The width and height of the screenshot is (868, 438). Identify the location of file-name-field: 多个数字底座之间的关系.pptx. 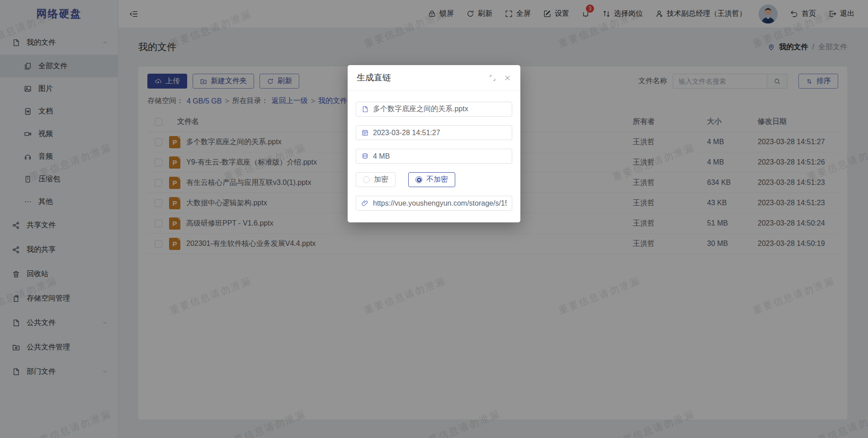
(434, 109).